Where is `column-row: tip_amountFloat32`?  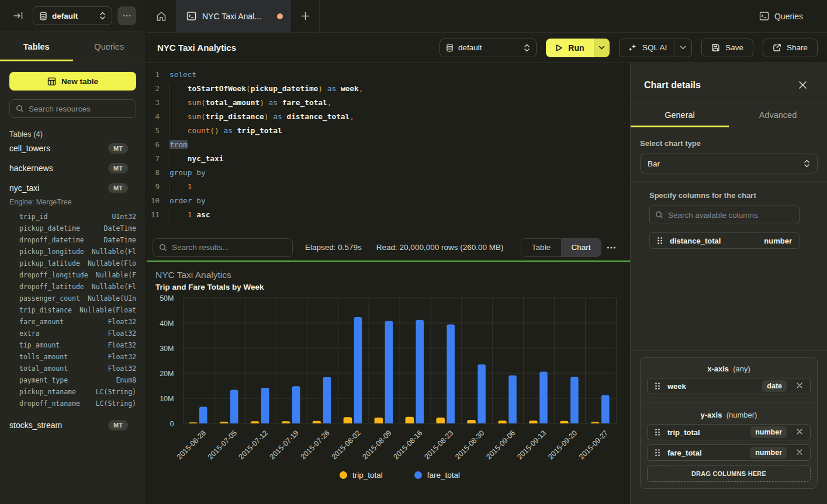
column-row: tip_amountFloat32 is located at coordinates (72, 345).